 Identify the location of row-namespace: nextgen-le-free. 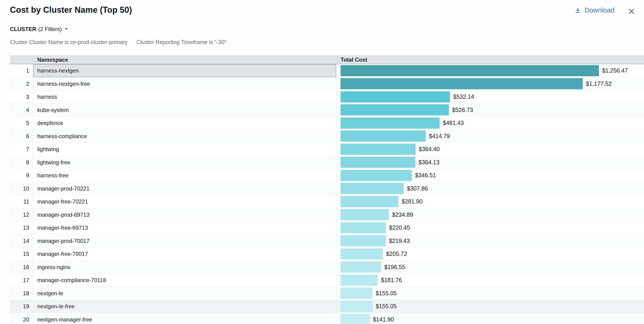
(184, 306).